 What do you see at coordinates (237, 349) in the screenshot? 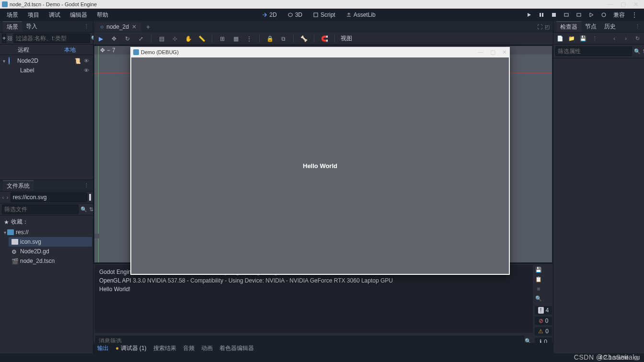
I see `tab-shader: 着色器编辑器` at bounding box center [237, 349].